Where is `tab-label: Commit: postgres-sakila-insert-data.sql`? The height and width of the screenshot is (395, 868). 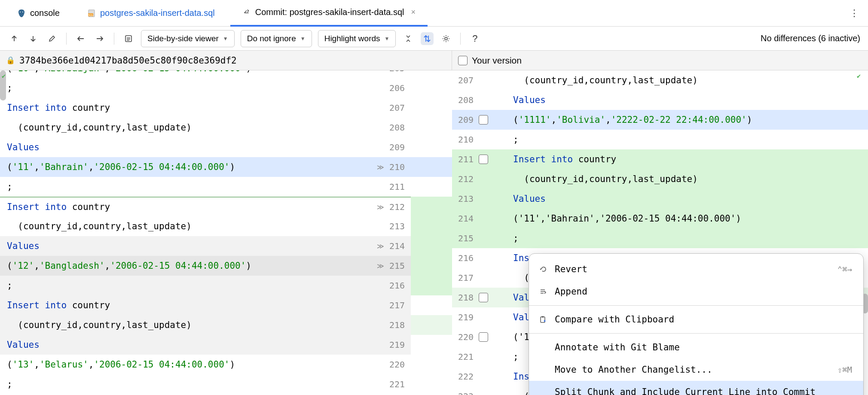 tab-label: Commit: postgres-sakila-insert-data.sql is located at coordinates (330, 12).